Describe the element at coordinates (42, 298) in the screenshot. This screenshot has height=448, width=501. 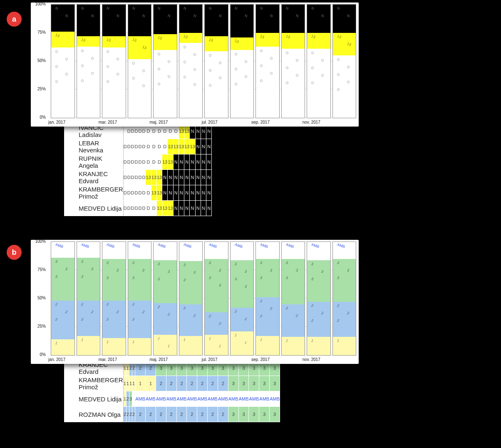
I see `ytick: 50%` at that location.